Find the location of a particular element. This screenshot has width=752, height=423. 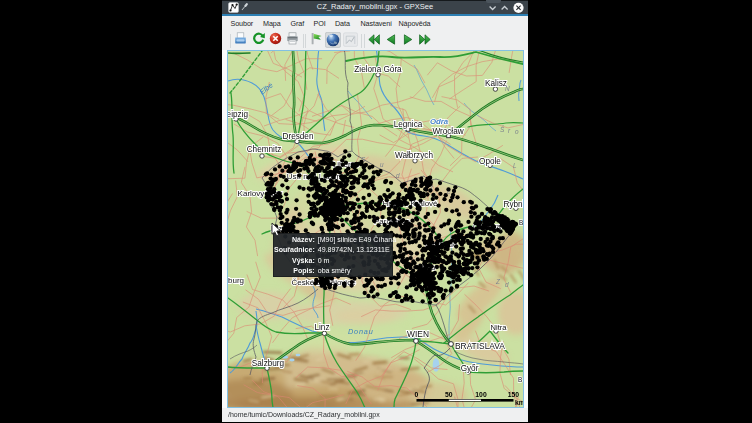

svg-text: Wrocław is located at coordinates (448, 132).